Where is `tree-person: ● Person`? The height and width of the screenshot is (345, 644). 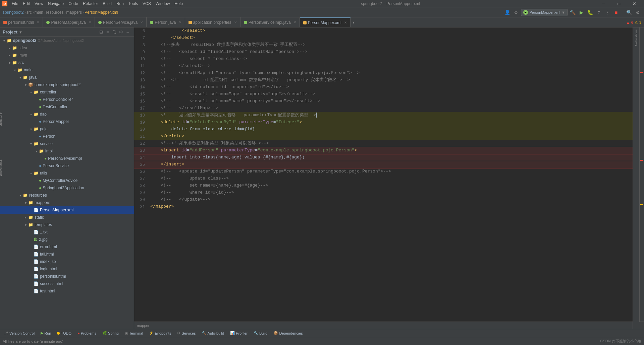 tree-person: ● Person is located at coordinates (67, 136).